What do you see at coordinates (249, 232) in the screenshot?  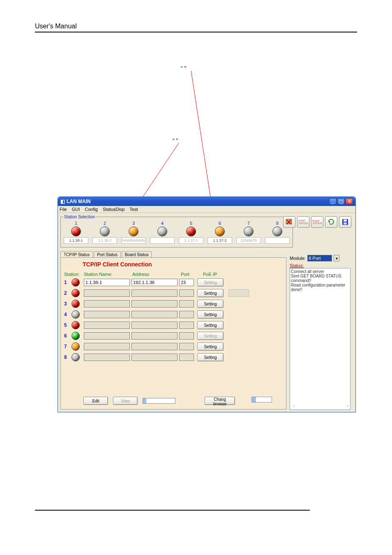 I see `station-col-7: 712345678` at bounding box center [249, 232].